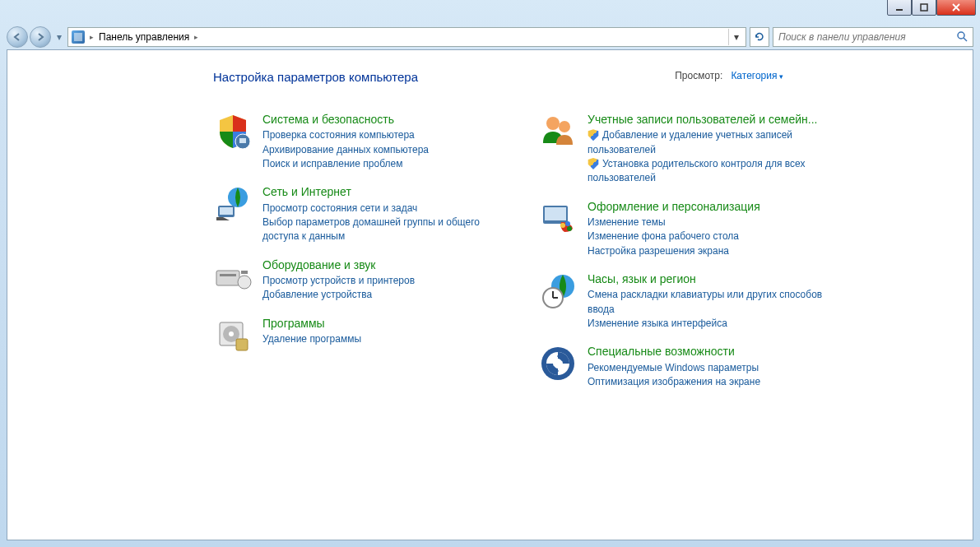 The image size is (980, 547). Describe the element at coordinates (709, 171) in the screenshot. I see `task-link: Установка родительского контроля для все…` at that location.